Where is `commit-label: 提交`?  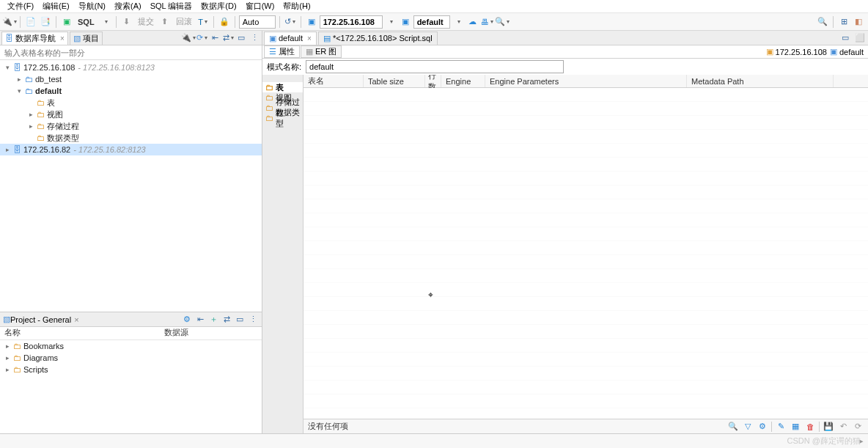 commit-label: 提交 is located at coordinates (146, 22).